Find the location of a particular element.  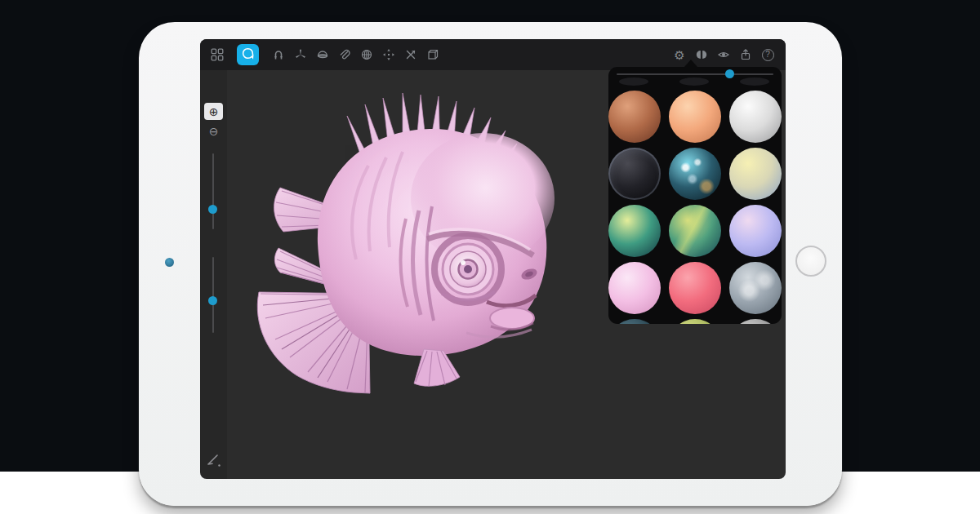

clip-tool-button is located at coordinates (345, 55).